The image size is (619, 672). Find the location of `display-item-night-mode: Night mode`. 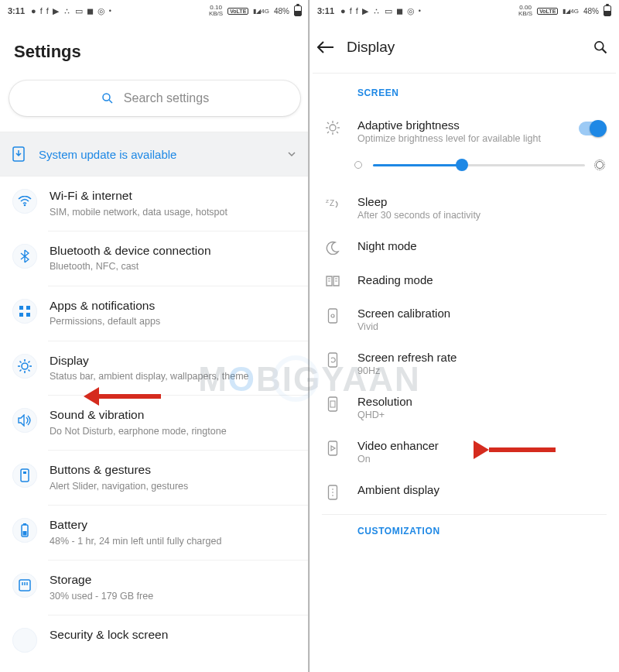

display-item-night-mode: Night mode is located at coordinates (464, 247).